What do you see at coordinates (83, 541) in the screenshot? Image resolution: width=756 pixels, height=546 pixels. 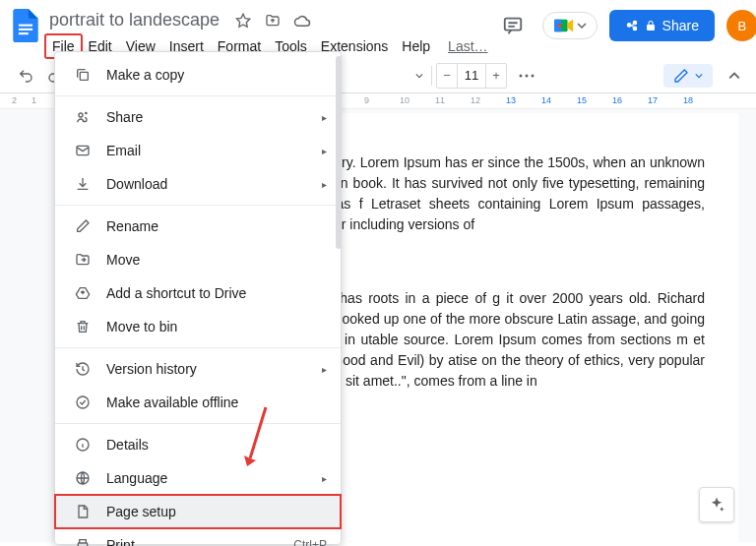 I see `print-icon` at bounding box center [83, 541].